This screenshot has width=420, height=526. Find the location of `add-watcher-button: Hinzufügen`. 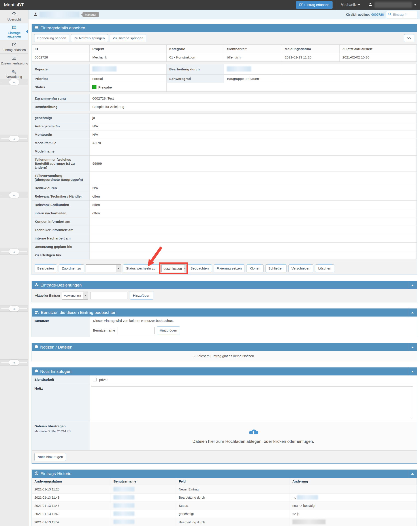

add-watcher-button: Hinzufügen is located at coordinates (168, 330).